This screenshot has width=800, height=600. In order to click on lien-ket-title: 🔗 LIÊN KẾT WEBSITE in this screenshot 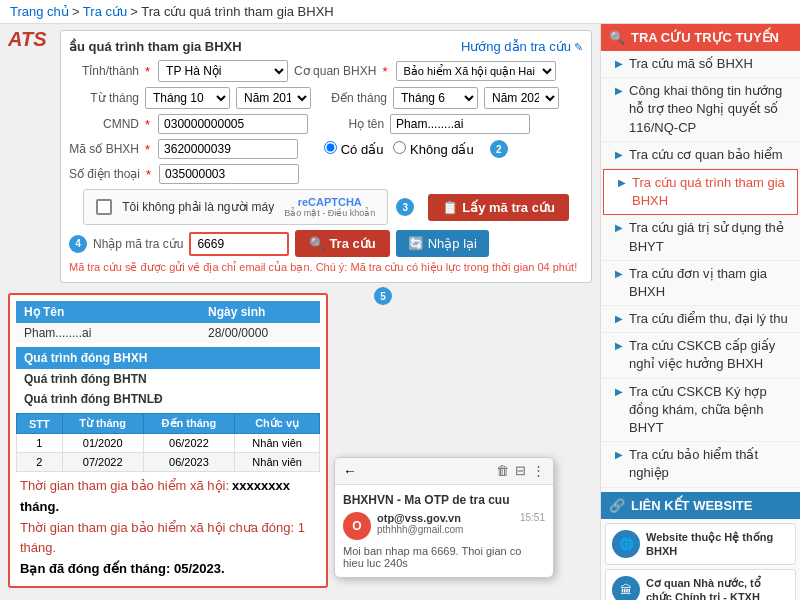, I will do `click(700, 506)`.